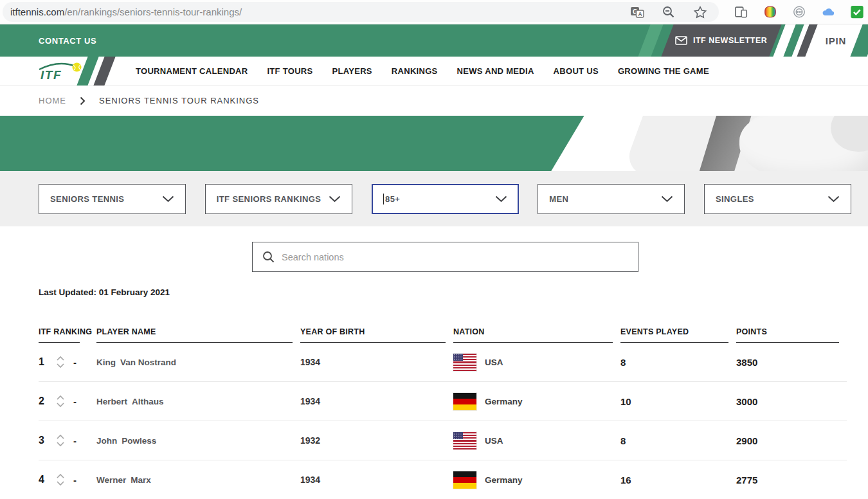 Image resolution: width=868 pixels, height=499 pixels. What do you see at coordinates (392, 199) in the screenshot?
I see `filter-value: 85+` at bounding box center [392, 199].